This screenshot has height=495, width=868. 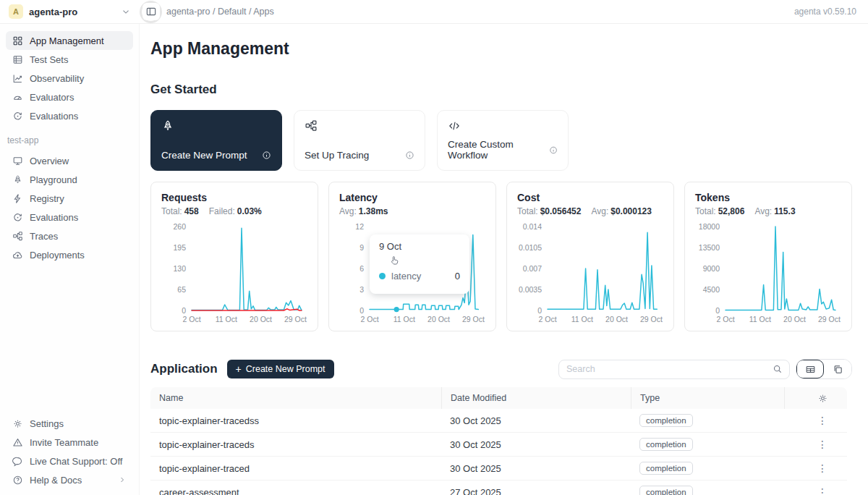 What do you see at coordinates (69, 217) in the screenshot?
I see `sidebar-item-evaluations-project: Evaluations` at bounding box center [69, 217].